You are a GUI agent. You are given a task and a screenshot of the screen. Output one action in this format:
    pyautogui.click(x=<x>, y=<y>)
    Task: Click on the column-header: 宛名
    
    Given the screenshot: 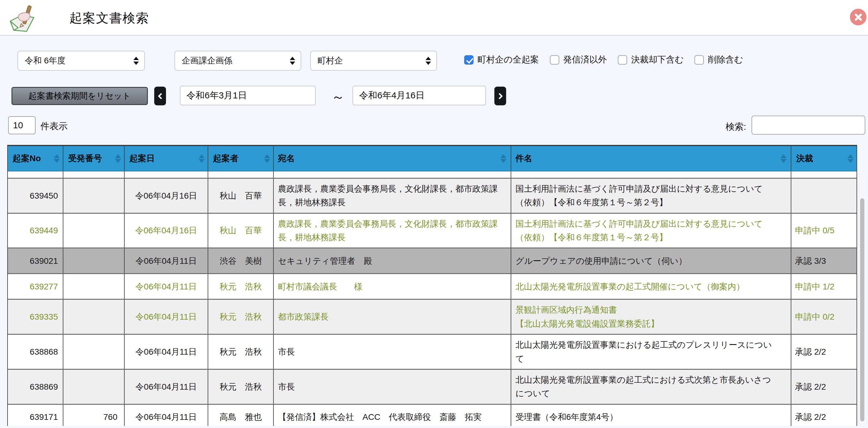 What is the action you would take?
    pyautogui.click(x=392, y=158)
    